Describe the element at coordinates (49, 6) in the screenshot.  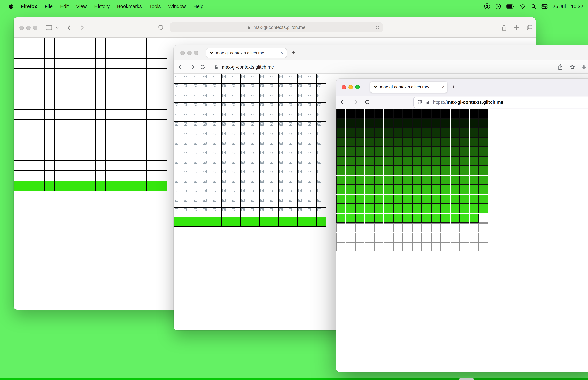
I see `menu-file: File` at that location.